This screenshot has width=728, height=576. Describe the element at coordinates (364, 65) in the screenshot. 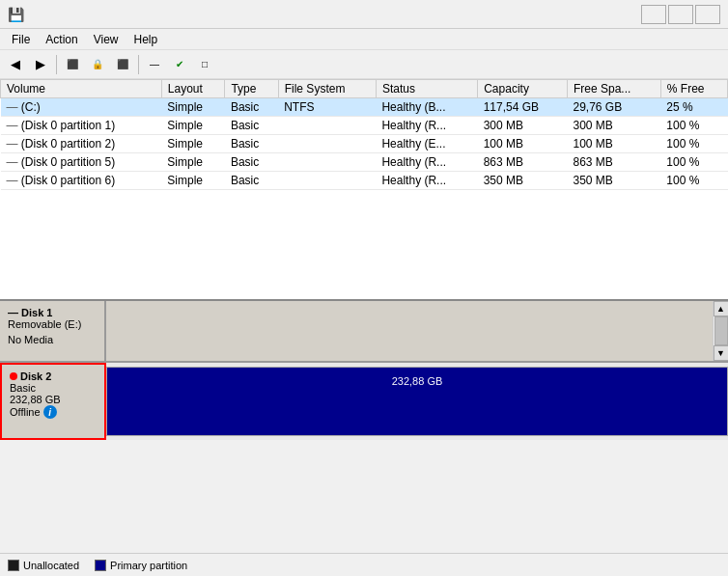

I see `toolbar: ◀ ▶ ⬛ 🔒 ⬛ — ✔ □` at that location.